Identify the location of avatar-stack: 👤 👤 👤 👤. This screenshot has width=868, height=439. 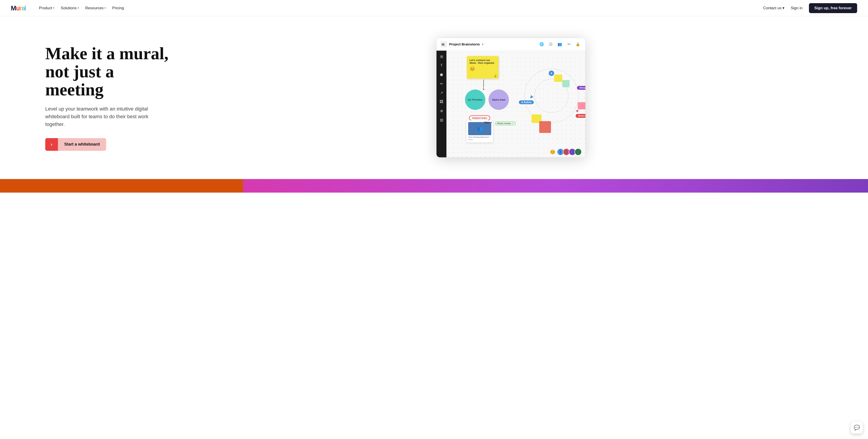
(569, 152).